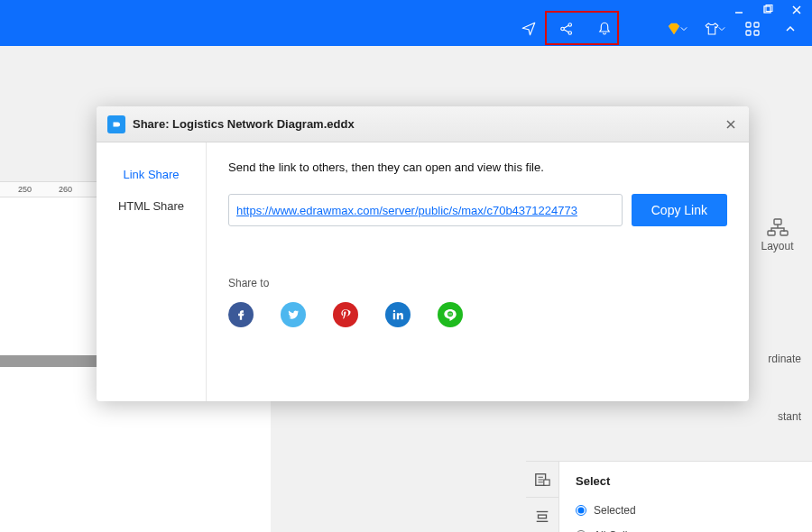  I want to click on diamond-icon, so click(677, 29).